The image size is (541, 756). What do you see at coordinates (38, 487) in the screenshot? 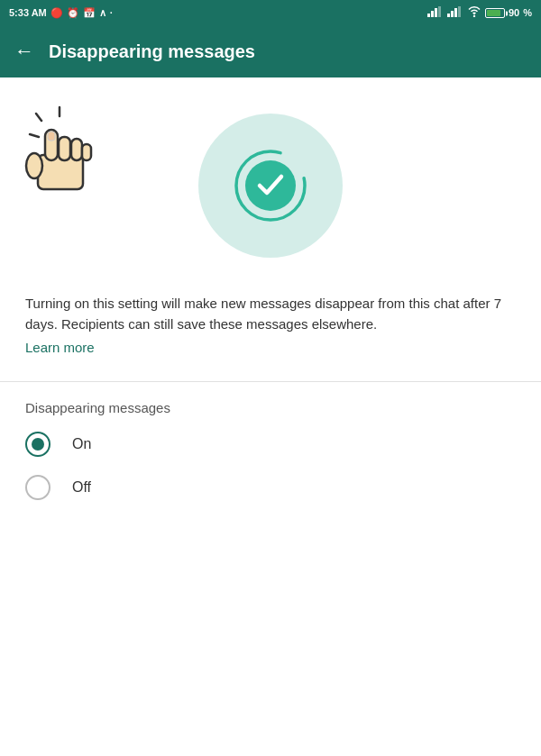
I see `radio-off-circle` at bounding box center [38, 487].